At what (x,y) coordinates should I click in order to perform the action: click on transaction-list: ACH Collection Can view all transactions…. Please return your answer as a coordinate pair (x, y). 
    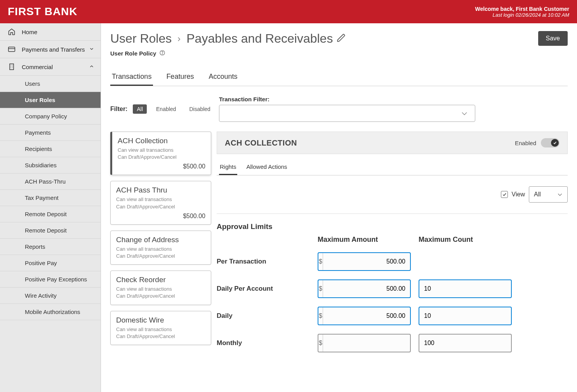
    Looking at the image, I should click on (161, 242).